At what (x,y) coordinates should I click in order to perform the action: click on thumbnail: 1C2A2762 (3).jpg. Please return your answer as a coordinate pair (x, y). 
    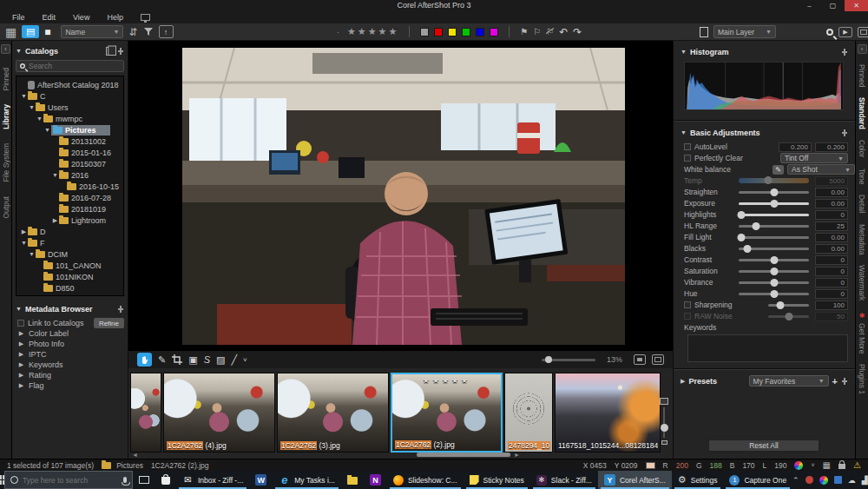
    Looking at the image, I should click on (333, 413).